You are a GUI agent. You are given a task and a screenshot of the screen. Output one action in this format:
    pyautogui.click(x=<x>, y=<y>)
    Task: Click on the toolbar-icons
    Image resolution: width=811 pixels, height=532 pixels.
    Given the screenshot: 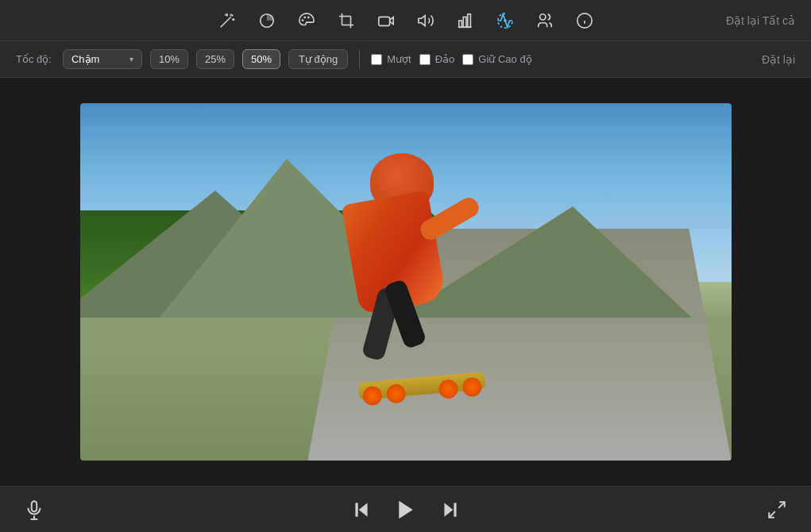 What is the action you would take?
    pyautogui.click(x=406, y=21)
    